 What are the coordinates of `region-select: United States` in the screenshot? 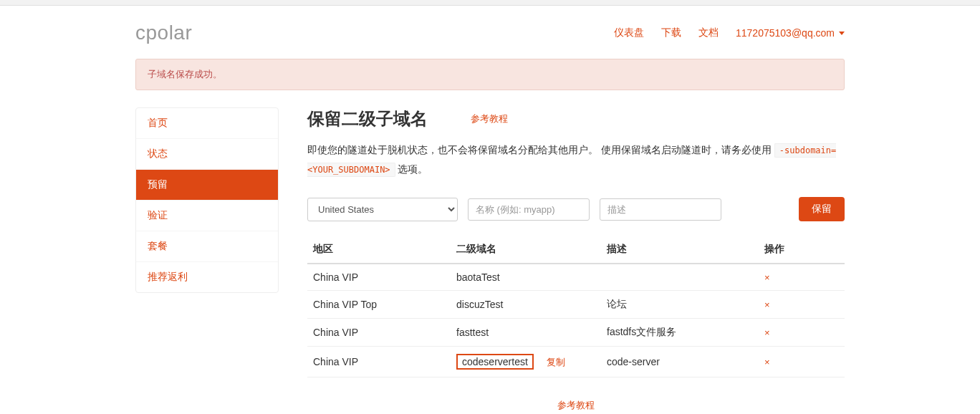 It's located at (383, 209).